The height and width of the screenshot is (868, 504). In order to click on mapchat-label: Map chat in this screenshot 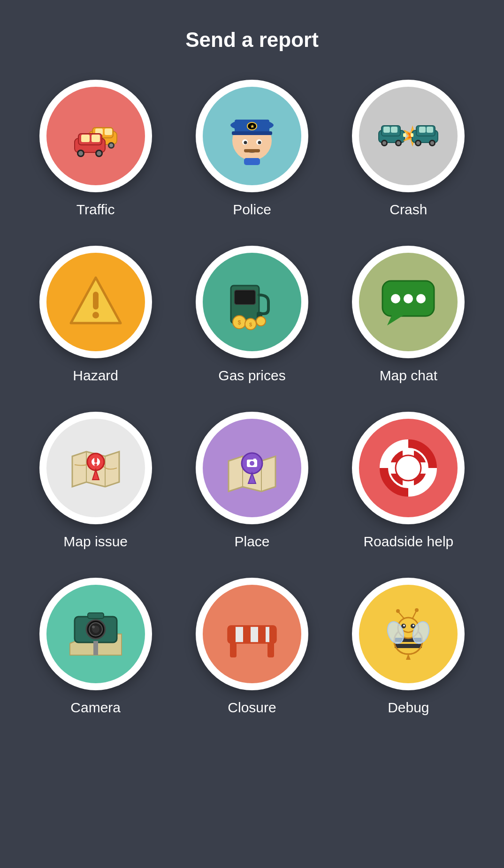, I will do `click(408, 376)`.